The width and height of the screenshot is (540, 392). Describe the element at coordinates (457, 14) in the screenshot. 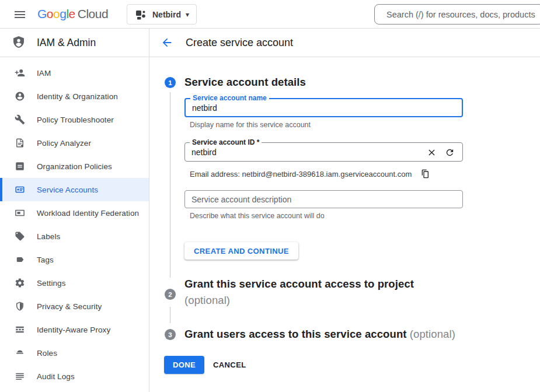

I see `search-bar` at that location.